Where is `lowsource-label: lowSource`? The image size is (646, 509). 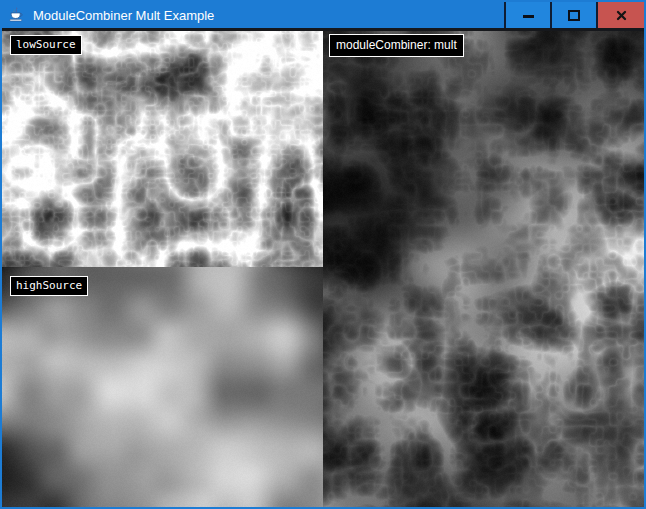 lowsource-label: lowSource is located at coordinates (46, 45).